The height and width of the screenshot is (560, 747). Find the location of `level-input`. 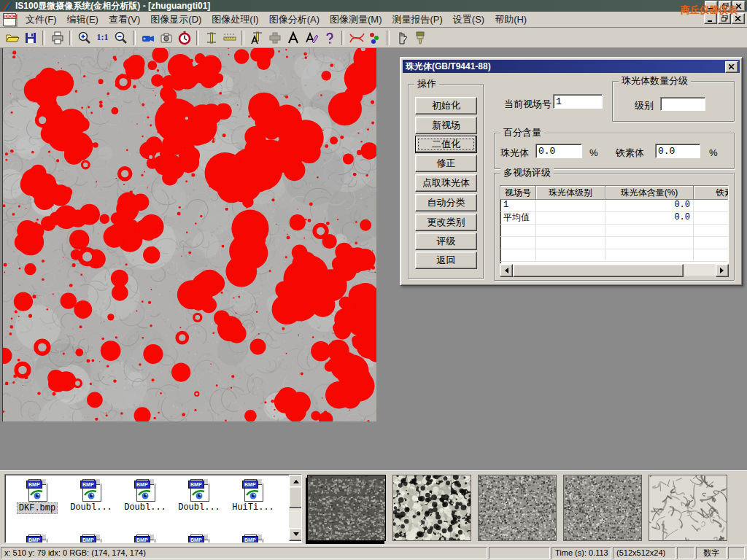

level-input is located at coordinates (683, 104).